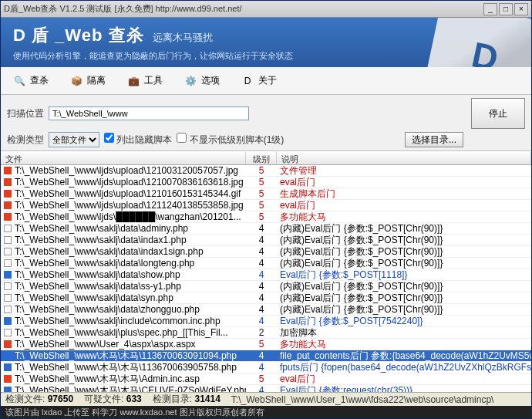  I want to click on tab-0: 🔍查杀, so click(30, 81).